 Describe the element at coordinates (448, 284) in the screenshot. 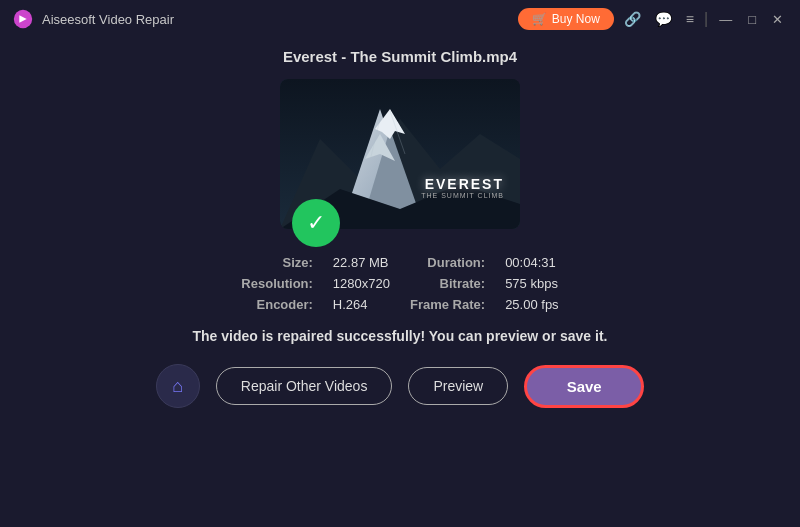

I see `bitrate-label: Bitrate:` at that location.